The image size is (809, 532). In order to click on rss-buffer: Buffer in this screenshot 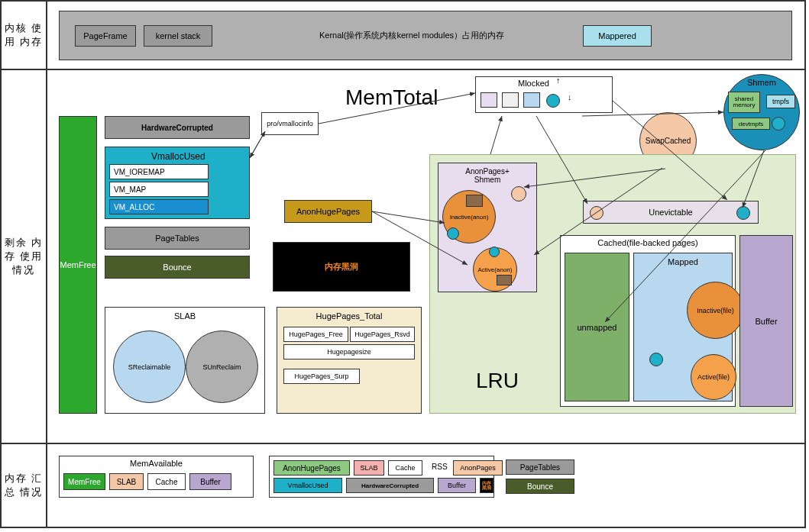, I will do `click(457, 485)`.